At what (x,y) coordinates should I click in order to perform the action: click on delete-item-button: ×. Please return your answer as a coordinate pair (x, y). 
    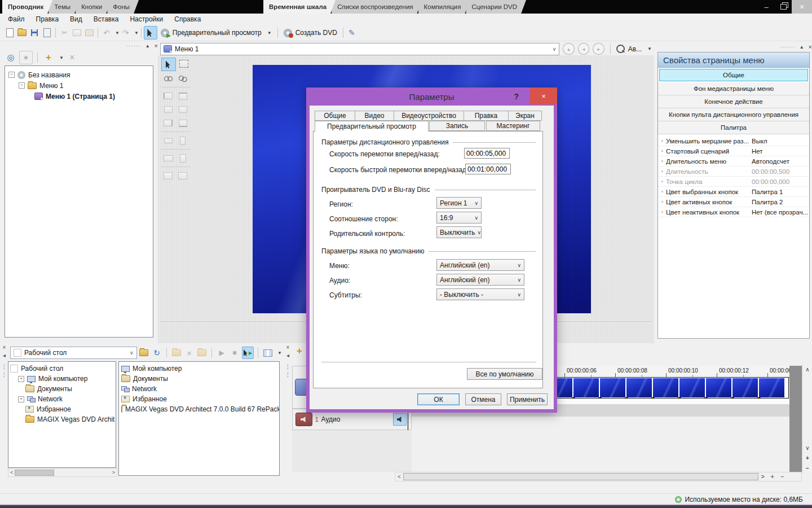
    Looking at the image, I should click on (72, 58).